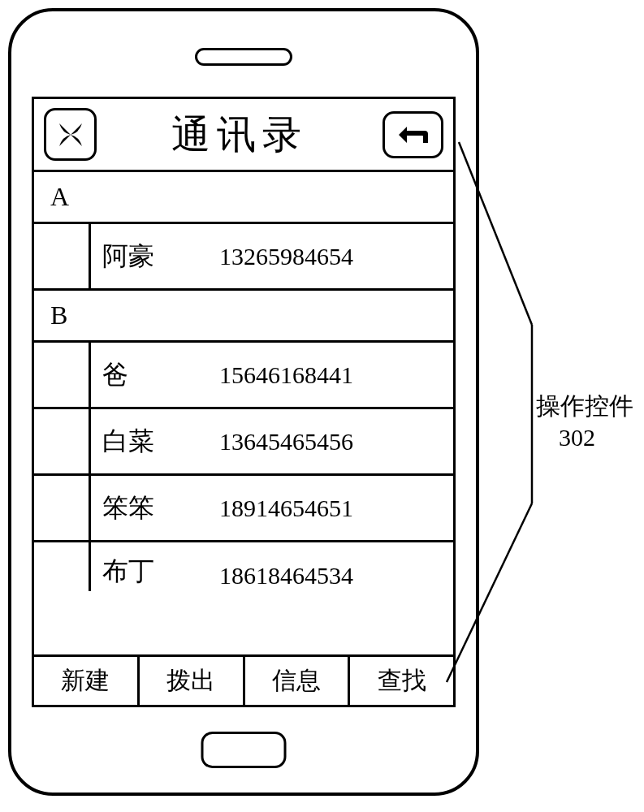  Describe the element at coordinates (152, 567) in the screenshot. I see `contact-name: 布丁` at that location.